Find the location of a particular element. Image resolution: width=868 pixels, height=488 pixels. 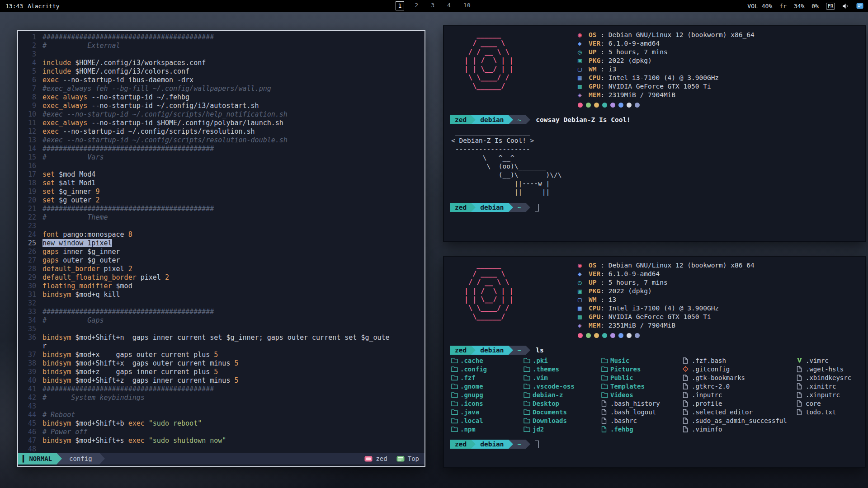

code-line: 12exec --no-startup-id ~/.config/scripts… is located at coordinates (222, 132).